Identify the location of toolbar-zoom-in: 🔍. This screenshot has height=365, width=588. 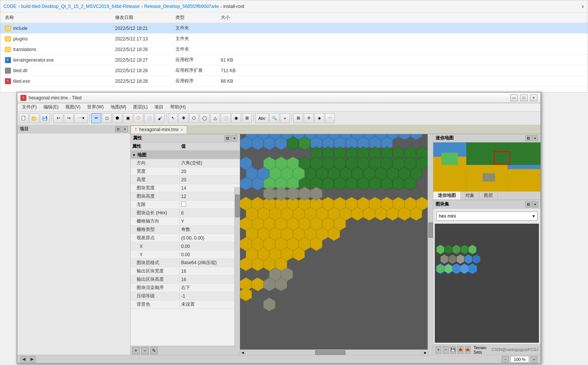
(274, 118).